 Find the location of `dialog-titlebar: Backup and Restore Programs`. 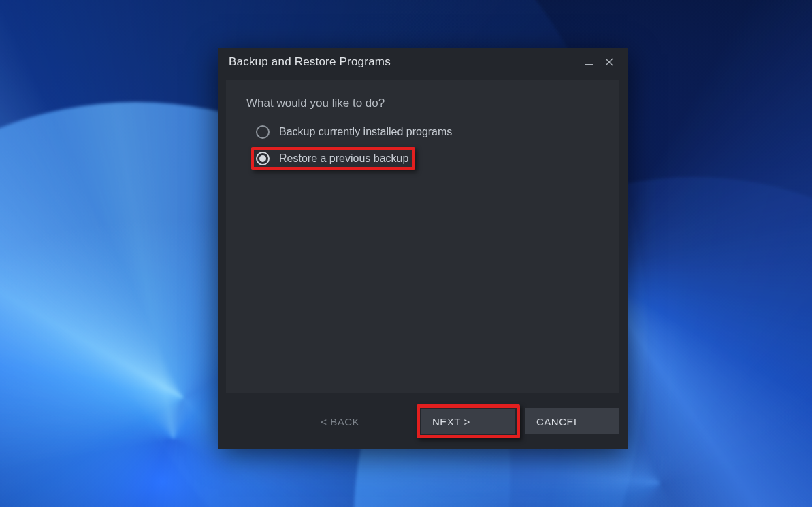

dialog-titlebar: Backup and Restore Programs is located at coordinates (423, 61).